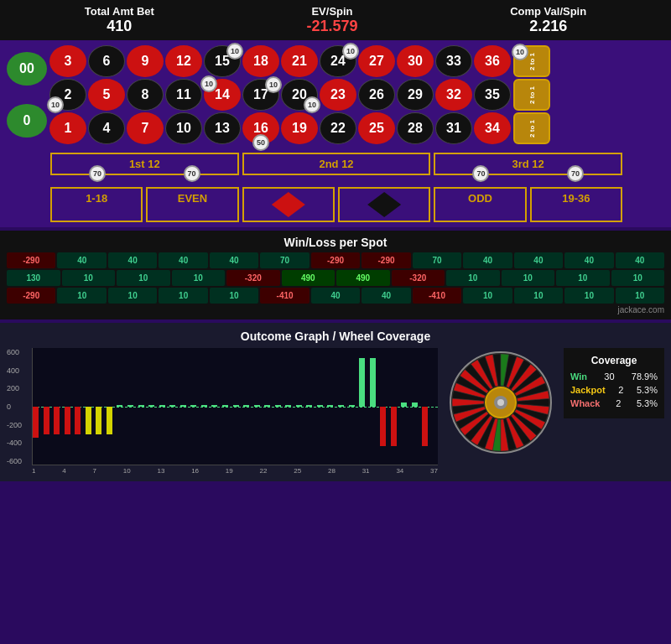 The width and height of the screenshot is (671, 644). What do you see at coordinates (532, 95) in the screenshot?
I see `two-to-one-mid: 2 to 1` at bounding box center [532, 95].